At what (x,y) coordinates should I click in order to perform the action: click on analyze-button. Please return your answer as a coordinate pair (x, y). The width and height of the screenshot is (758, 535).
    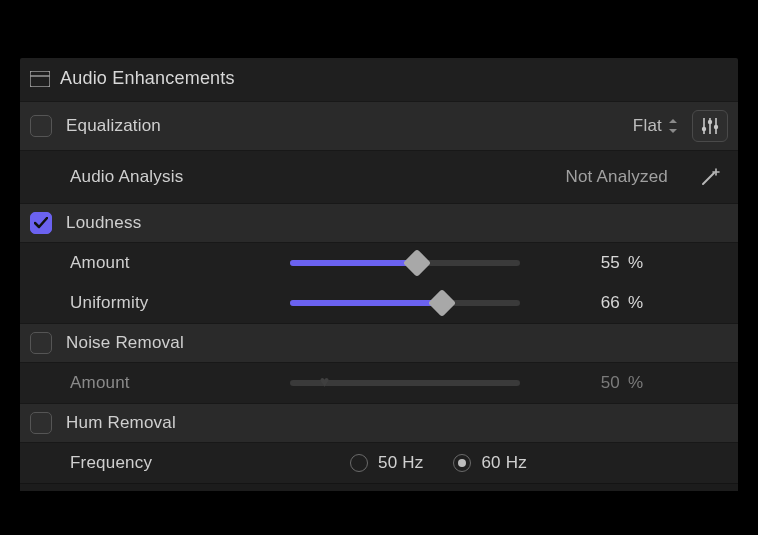
    Looking at the image, I should click on (710, 177).